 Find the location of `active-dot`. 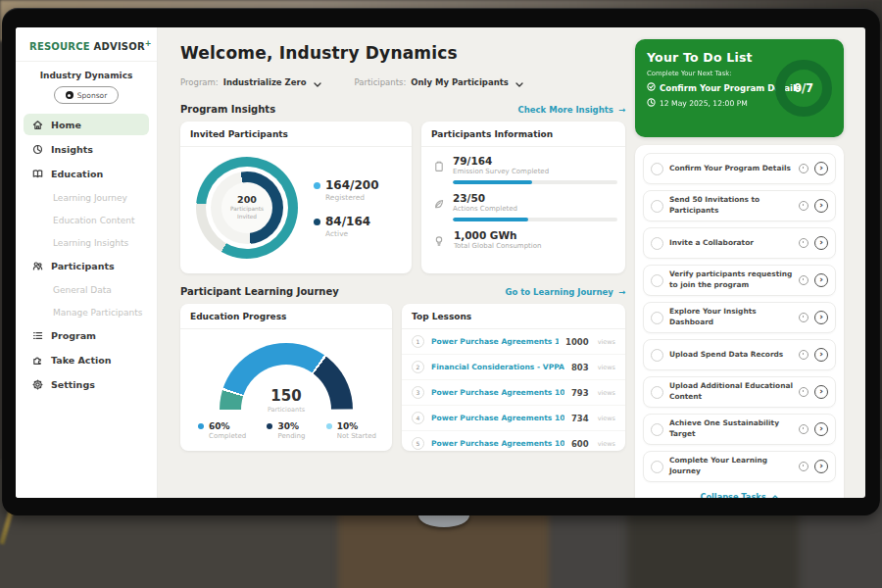

active-dot is located at coordinates (318, 221).